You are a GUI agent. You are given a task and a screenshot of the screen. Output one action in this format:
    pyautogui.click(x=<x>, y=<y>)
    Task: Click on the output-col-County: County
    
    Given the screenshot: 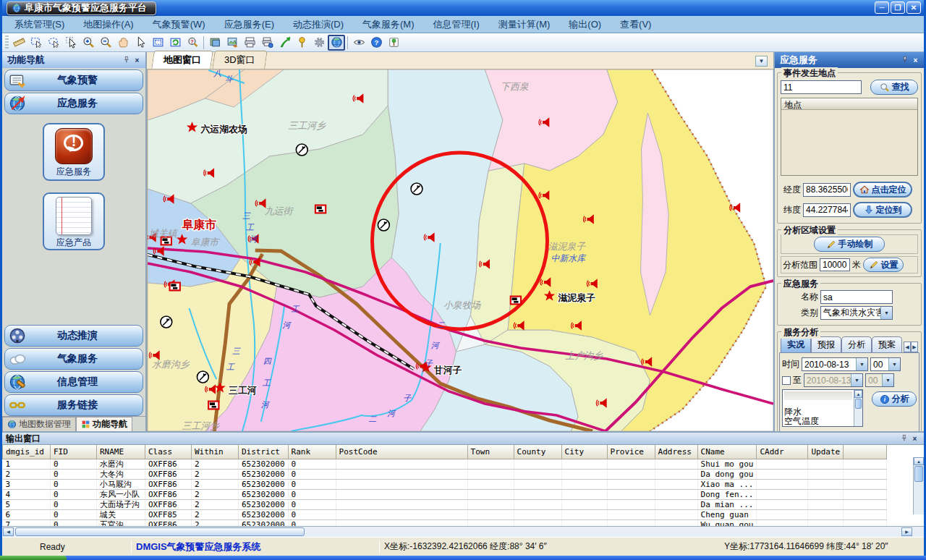 What is the action you would take?
    pyautogui.click(x=538, y=451)
    